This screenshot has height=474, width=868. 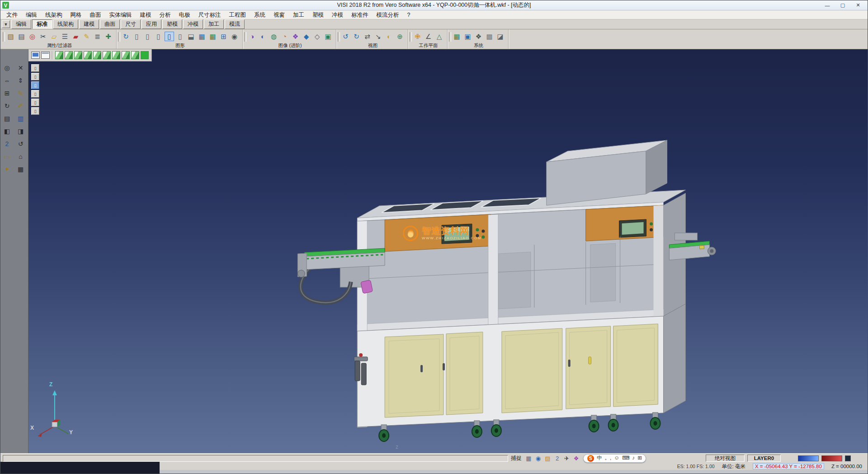 I want to click on menu-item: 标准件, so click(x=360, y=15).